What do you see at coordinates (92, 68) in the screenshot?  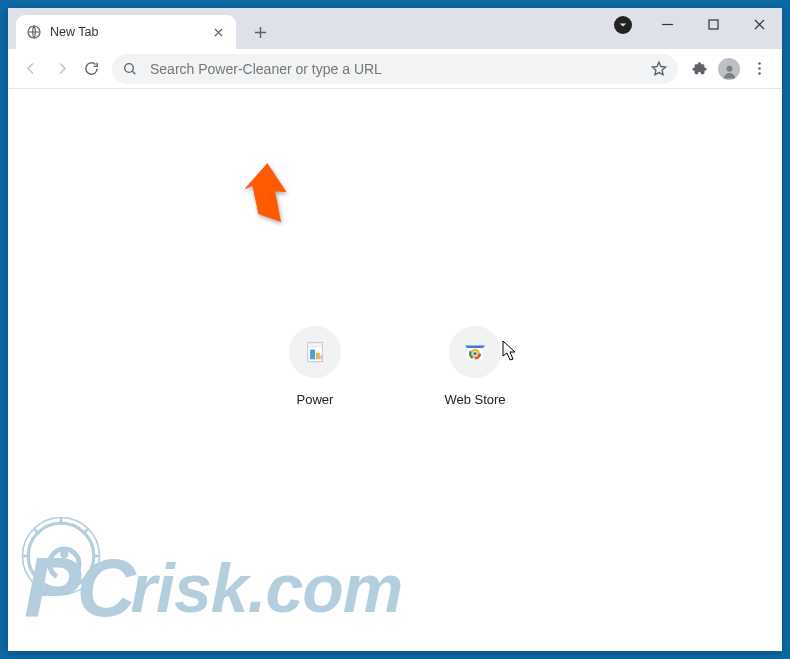 I see `reload-icon` at bounding box center [92, 68].